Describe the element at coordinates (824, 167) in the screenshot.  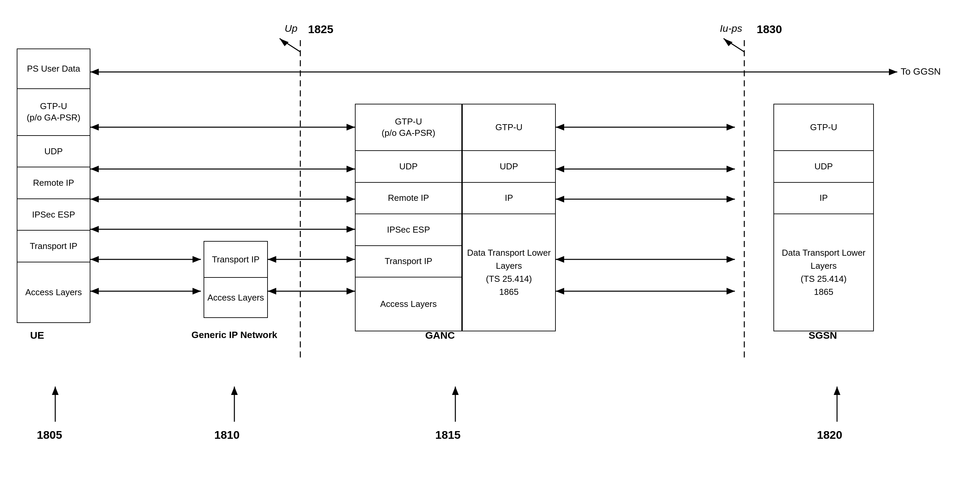
I see `sgsn-udp: UDP` at that location.